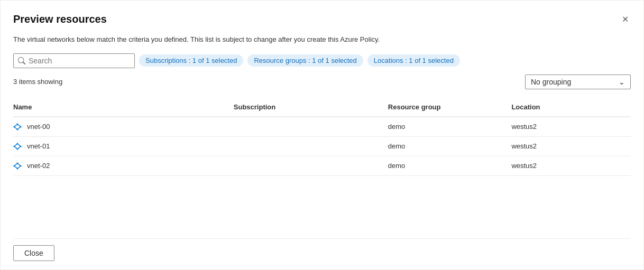 The image size is (644, 270). What do you see at coordinates (119, 166) in the screenshot?
I see `resource-cell: vnet-02` at bounding box center [119, 166].